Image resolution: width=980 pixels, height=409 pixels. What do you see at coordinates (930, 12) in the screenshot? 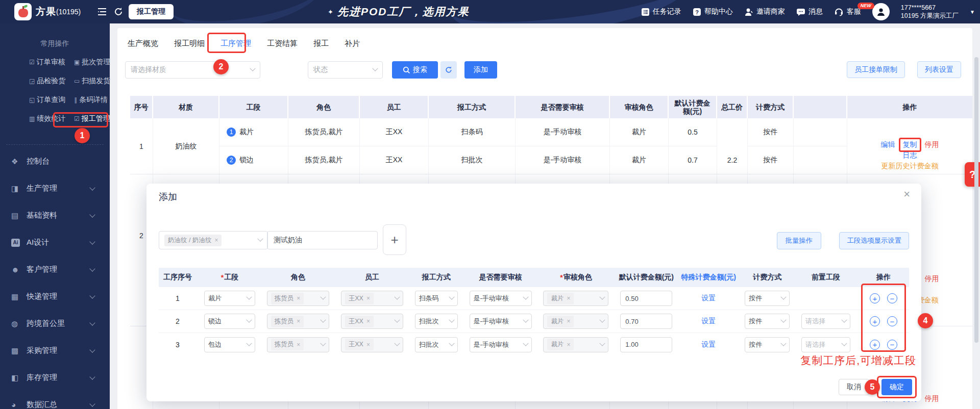
I see `user-info: 177****5667 10195 方果演示工厂` at bounding box center [930, 12].